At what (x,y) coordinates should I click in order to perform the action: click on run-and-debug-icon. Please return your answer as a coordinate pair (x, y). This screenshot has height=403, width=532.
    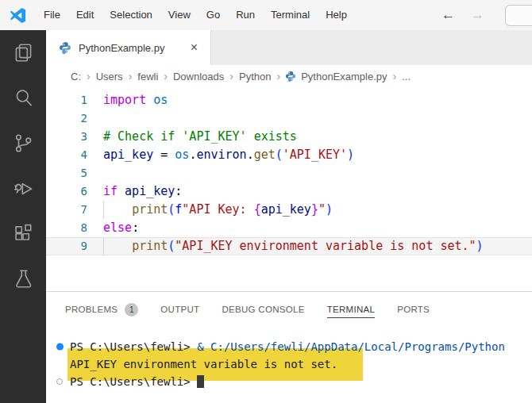
    Looking at the image, I should click on (24, 189).